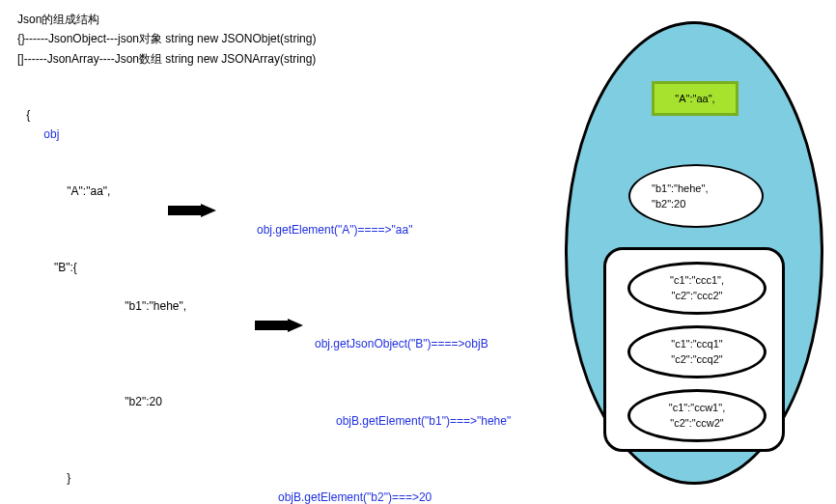  I want to click on c-item-3-l2: "c2":"ccw2", so click(697, 423).